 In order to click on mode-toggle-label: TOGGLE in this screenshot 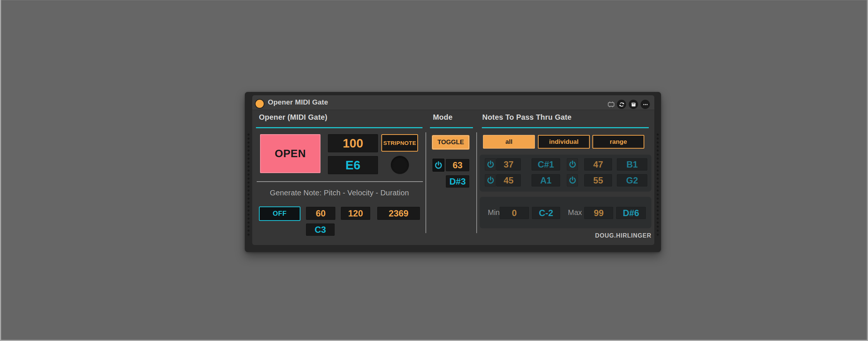, I will do `click(450, 142)`.